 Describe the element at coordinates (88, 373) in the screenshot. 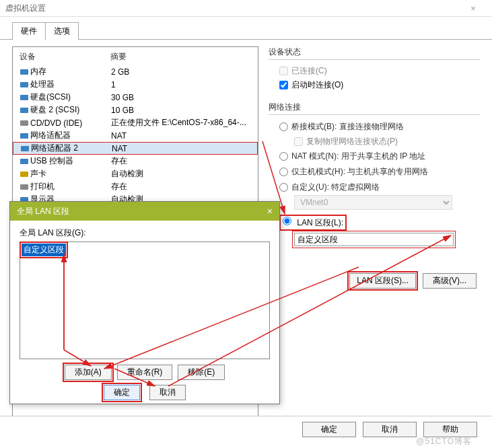

I see `add-button: 添加(A)` at that location.